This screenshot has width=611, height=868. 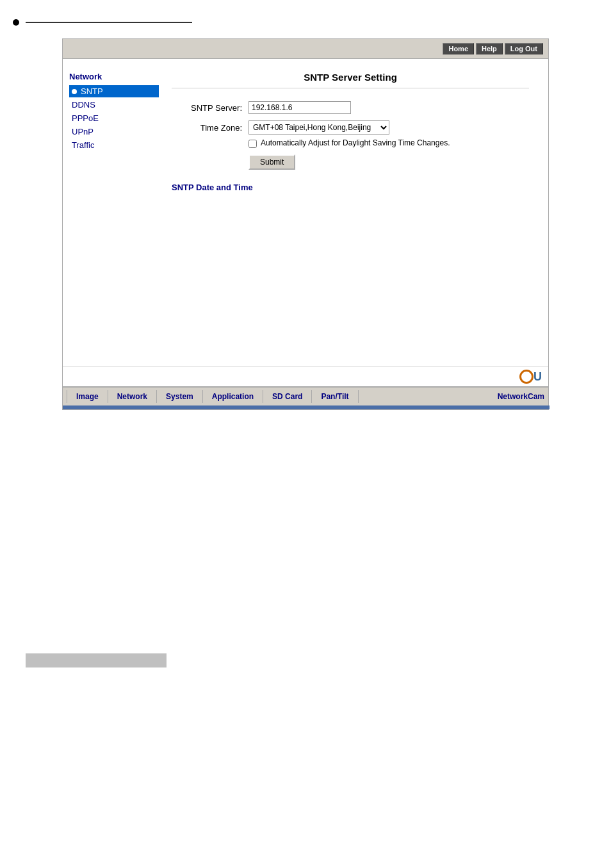 I want to click on bullet-section, so click(x=306, y=22).